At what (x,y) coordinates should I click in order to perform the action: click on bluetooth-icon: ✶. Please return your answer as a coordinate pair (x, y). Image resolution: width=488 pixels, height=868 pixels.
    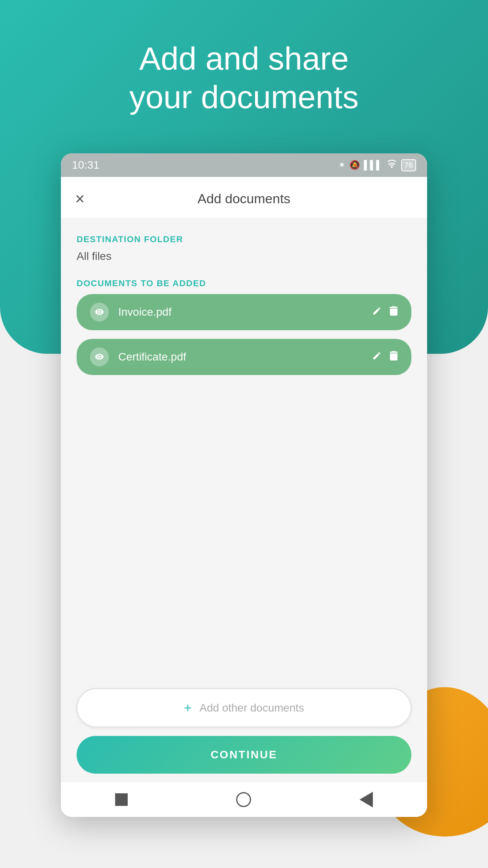
    Looking at the image, I should click on (342, 165).